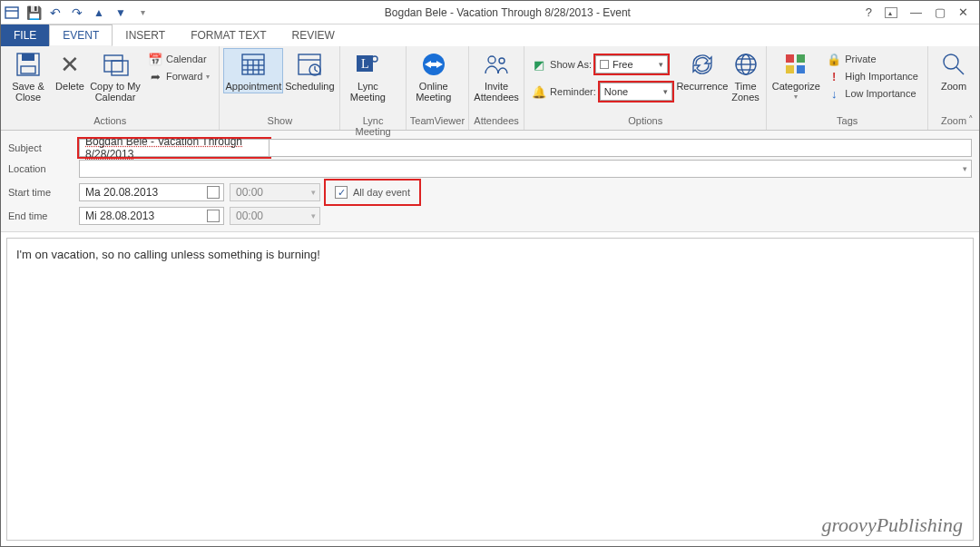 The height and width of the screenshot is (547, 980). Describe the element at coordinates (873, 59) in the screenshot. I see `private-button: 🔒 Private` at that location.